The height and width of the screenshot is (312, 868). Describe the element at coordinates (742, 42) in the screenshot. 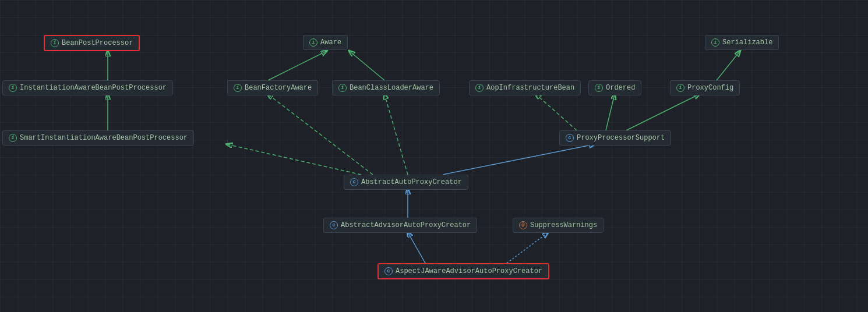

I see `node-Serializable: i Serializable` at that location.